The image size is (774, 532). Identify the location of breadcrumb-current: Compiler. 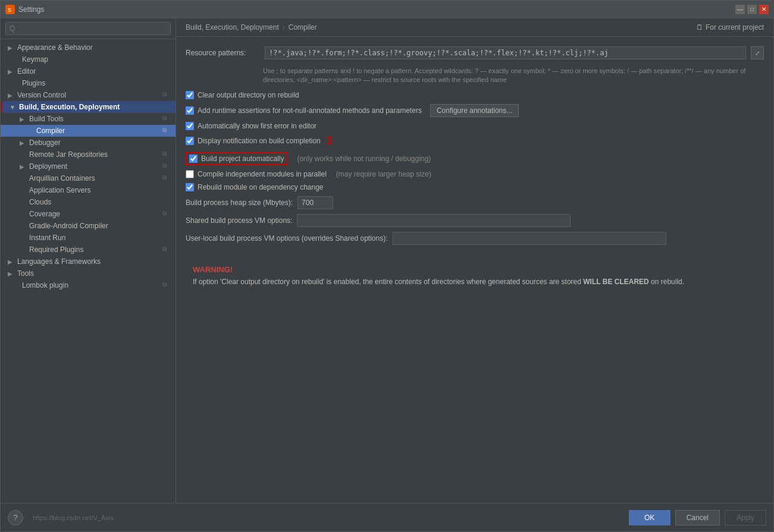
(303, 27).